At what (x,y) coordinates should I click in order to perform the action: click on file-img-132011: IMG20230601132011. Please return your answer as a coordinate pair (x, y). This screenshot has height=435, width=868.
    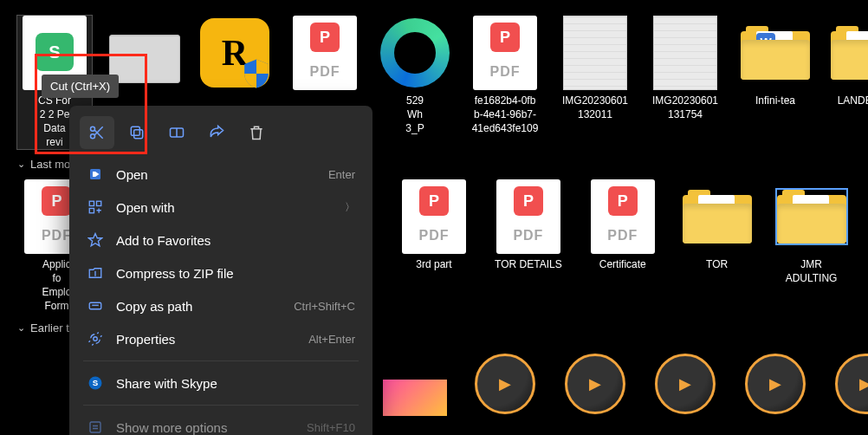
    Looking at the image, I should click on (595, 82).